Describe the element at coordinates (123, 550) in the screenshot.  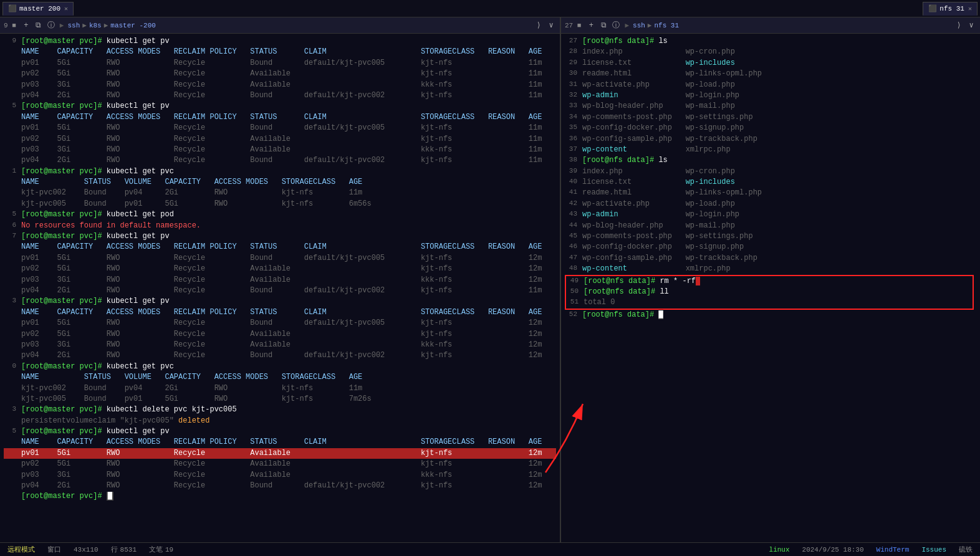
I see `status-row: 行 8531` at that location.